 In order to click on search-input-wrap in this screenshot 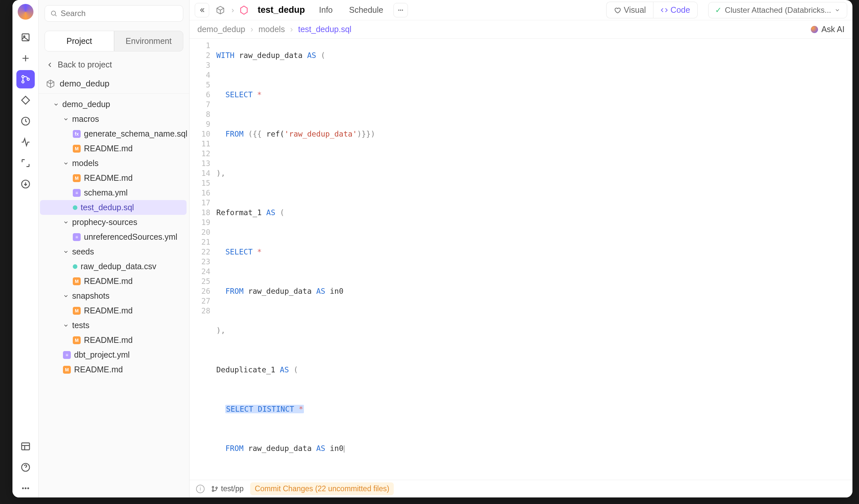, I will do `click(114, 13)`.